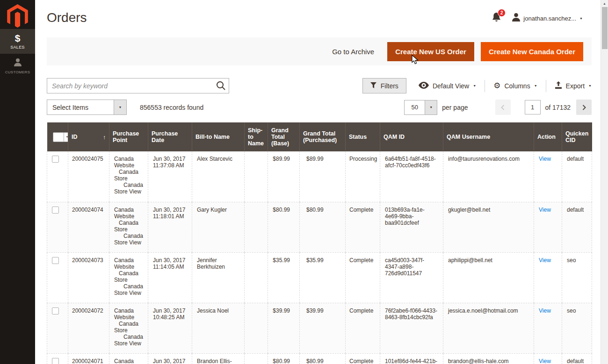 This screenshot has height=364, width=608. I want to click on table-row: 2000024075 Canada WebsiteCanada StoreCan…, so click(320, 177).